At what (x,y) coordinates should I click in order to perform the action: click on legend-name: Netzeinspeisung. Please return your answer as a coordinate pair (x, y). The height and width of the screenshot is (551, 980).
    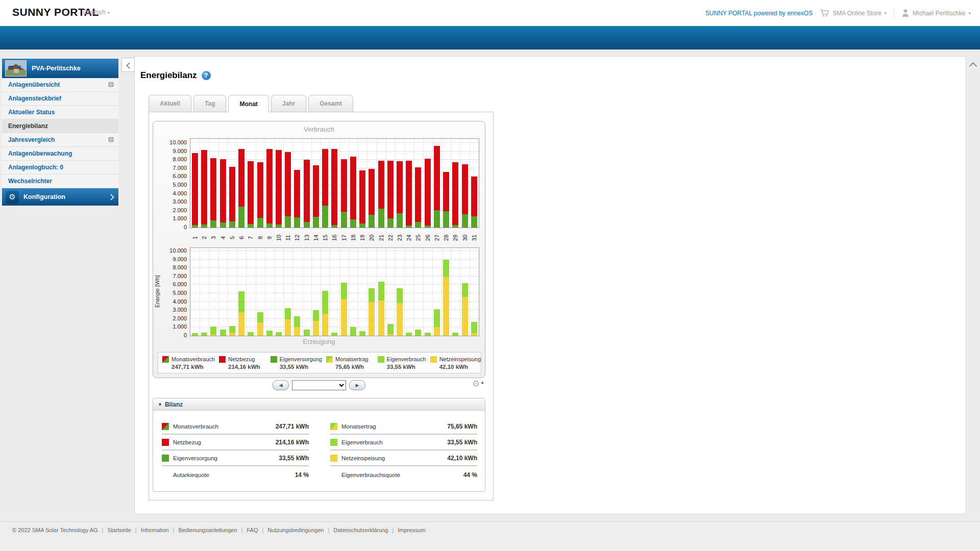
    Looking at the image, I should click on (460, 359).